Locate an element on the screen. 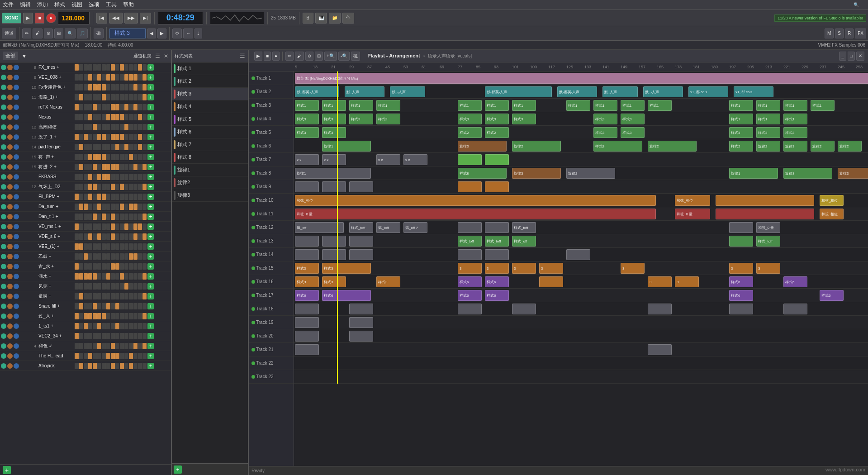  track-row: 样式6样式6样式6样式6样式6样式6 is located at coordinates (581, 295).